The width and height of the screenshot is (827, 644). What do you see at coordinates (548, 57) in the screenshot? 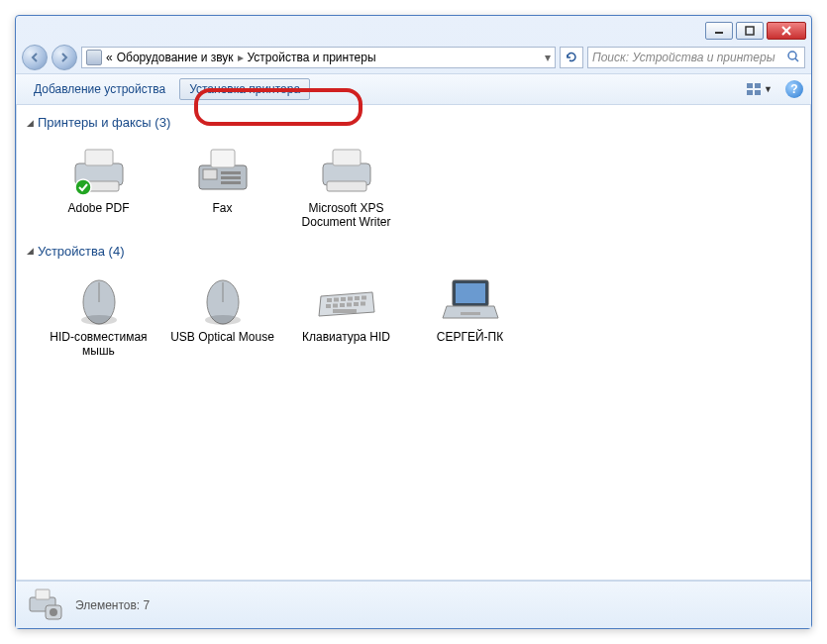
I see `chevron-down-icon: ▾` at bounding box center [548, 57].